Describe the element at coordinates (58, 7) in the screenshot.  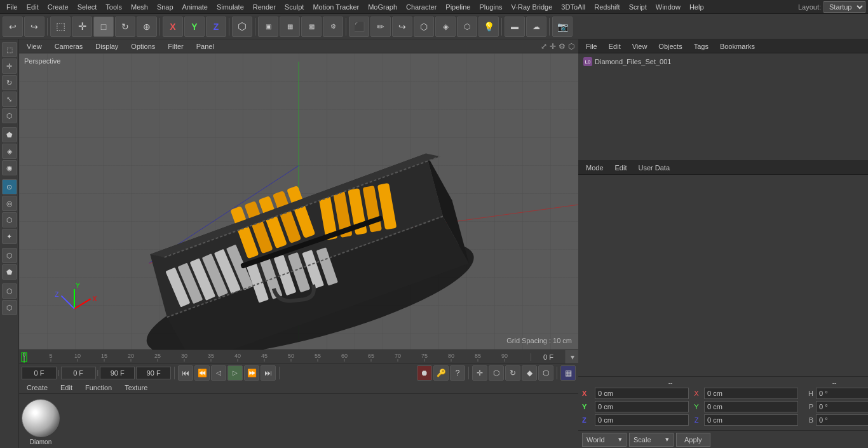
I see `menu-create: Create` at that location.